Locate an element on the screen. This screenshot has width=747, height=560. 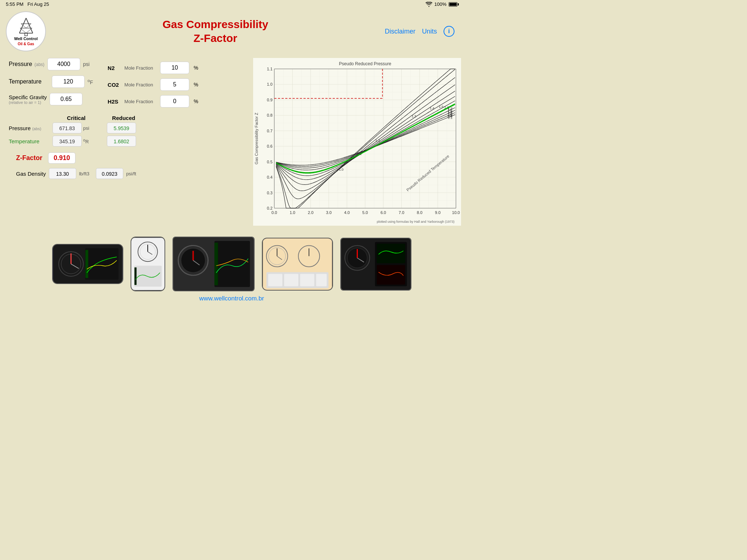
critical-pressure-label: Pressure (abs) is located at coordinates (31, 128).